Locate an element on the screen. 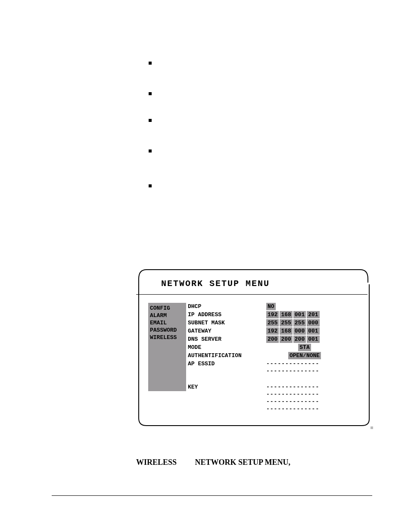  ip-label: IP ADDRESS is located at coordinates (227, 314).